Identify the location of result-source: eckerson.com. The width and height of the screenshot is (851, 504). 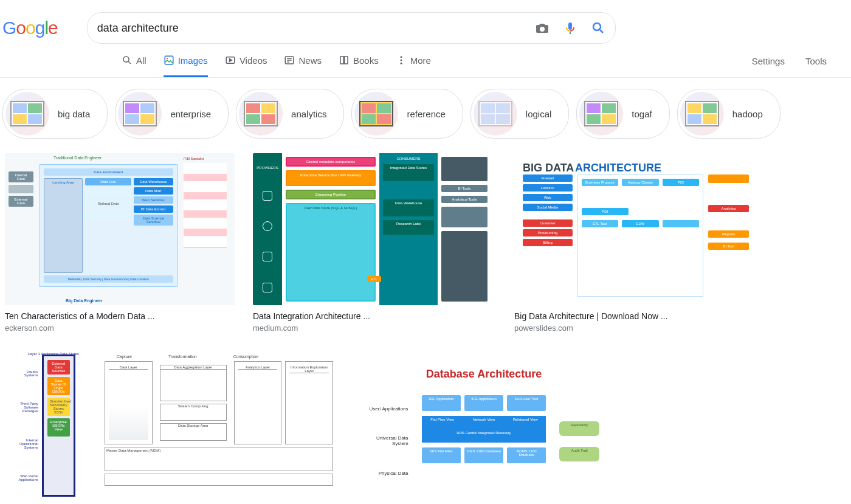
(120, 328).